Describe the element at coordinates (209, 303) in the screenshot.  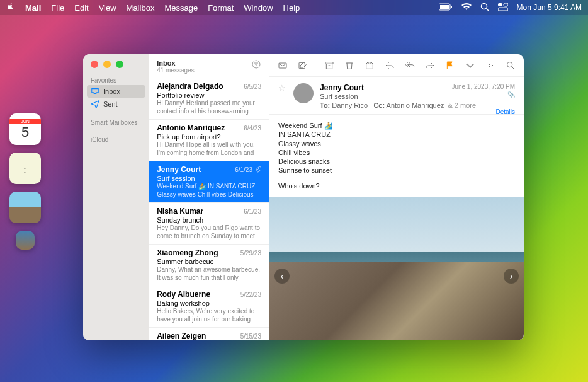
I see `subject-label: Baking workshop` at that location.